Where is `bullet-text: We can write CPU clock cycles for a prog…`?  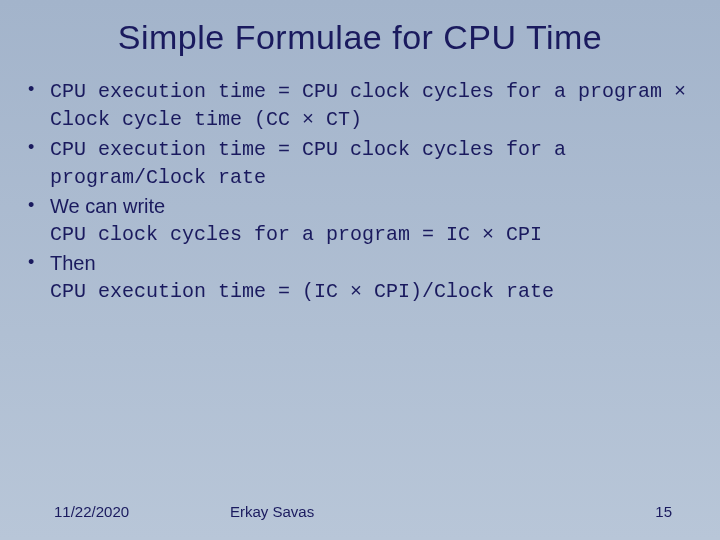 bullet-text: We can write CPU clock cycles for a prog… is located at coordinates (371, 220).